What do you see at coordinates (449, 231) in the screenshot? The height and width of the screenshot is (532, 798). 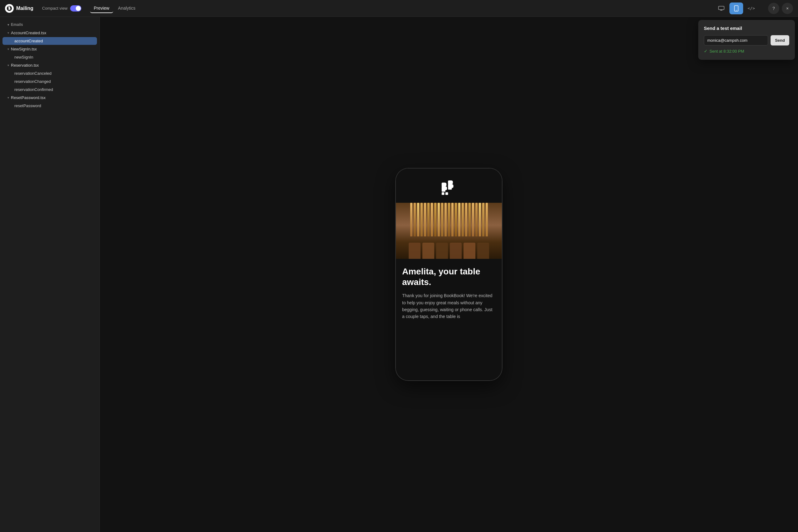 I see `email-hero-image` at bounding box center [449, 231].